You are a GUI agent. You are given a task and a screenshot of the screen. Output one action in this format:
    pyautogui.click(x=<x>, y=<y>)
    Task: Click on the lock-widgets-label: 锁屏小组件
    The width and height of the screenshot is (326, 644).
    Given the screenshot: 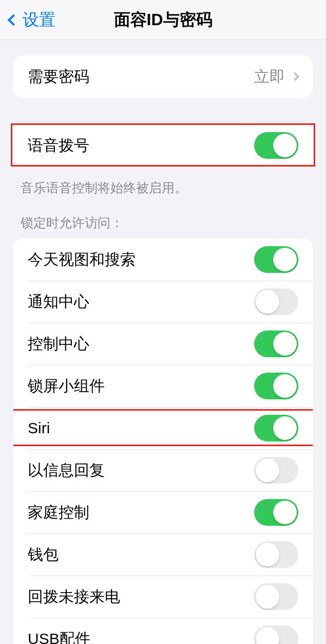 What is the action you would take?
    pyautogui.click(x=66, y=387)
    